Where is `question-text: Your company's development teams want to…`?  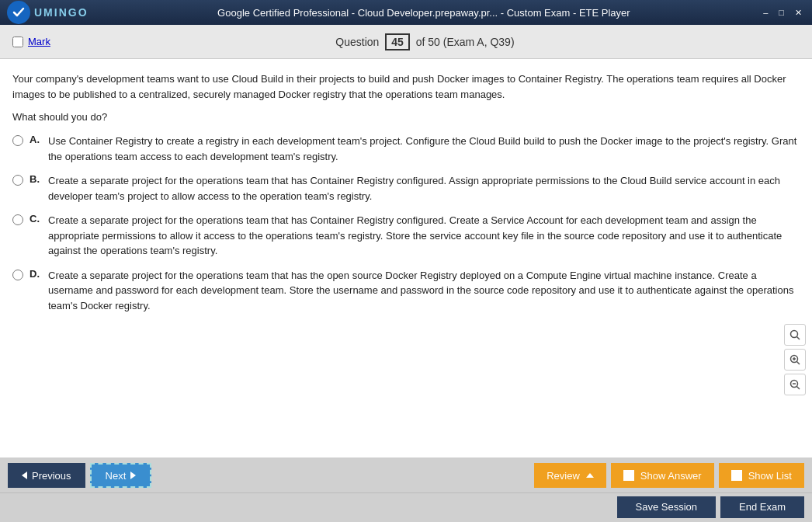
question-text: Your company's development teams want to… is located at coordinates (406, 87).